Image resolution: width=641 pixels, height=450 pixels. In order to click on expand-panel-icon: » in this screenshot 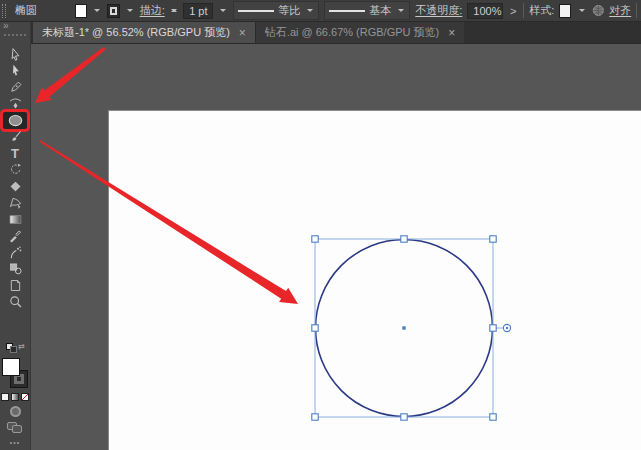, I will do `click(6, 26)`.